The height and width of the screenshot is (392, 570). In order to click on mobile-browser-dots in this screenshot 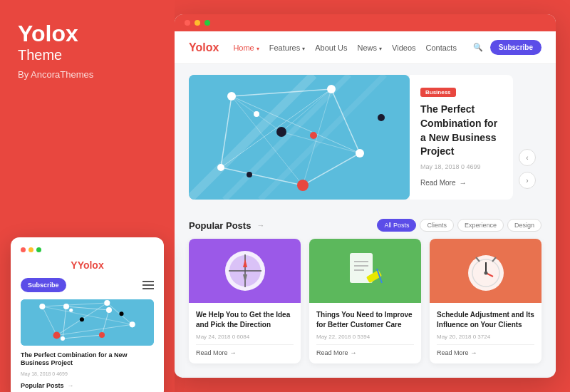, I will do `click(87, 249)`.